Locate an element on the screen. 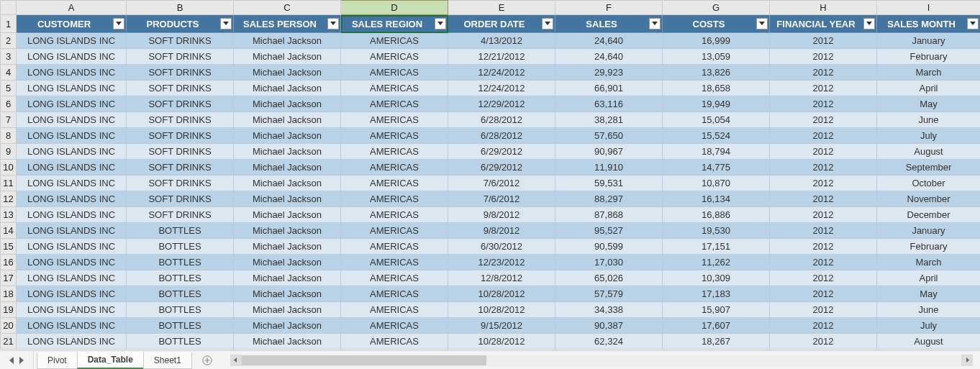  cell-sales: 17,030 is located at coordinates (609, 263).